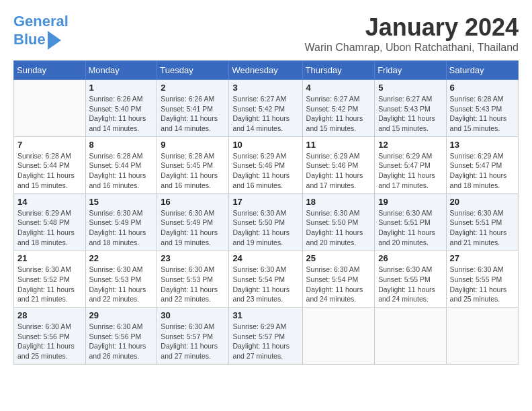 The width and height of the screenshot is (532, 411). Describe the element at coordinates (339, 222) in the screenshot. I see `calendar-cell: 18Sunrise: 6:30 AMSunset: 5:50 PMDayligh…` at that location.